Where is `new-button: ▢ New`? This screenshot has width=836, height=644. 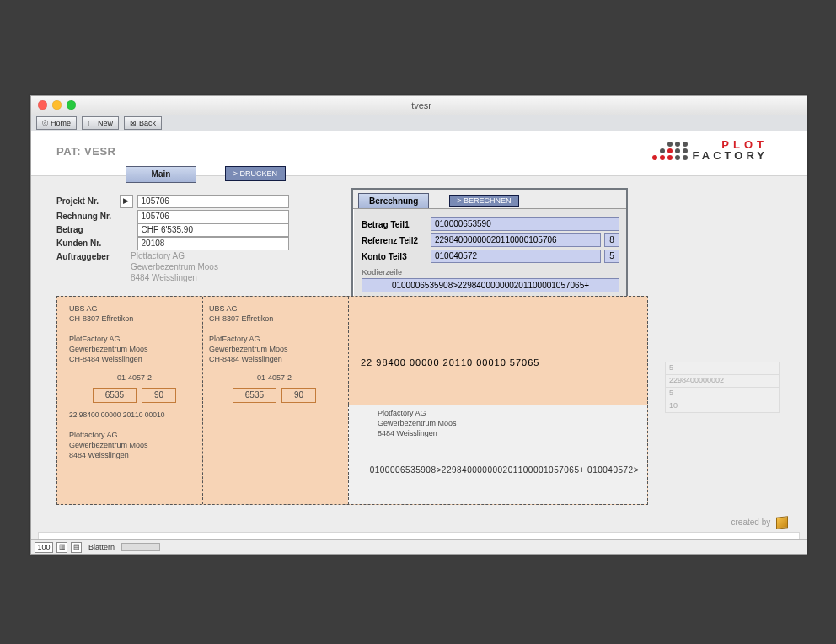 new-button: ▢ New is located at coordinates (100, 123).